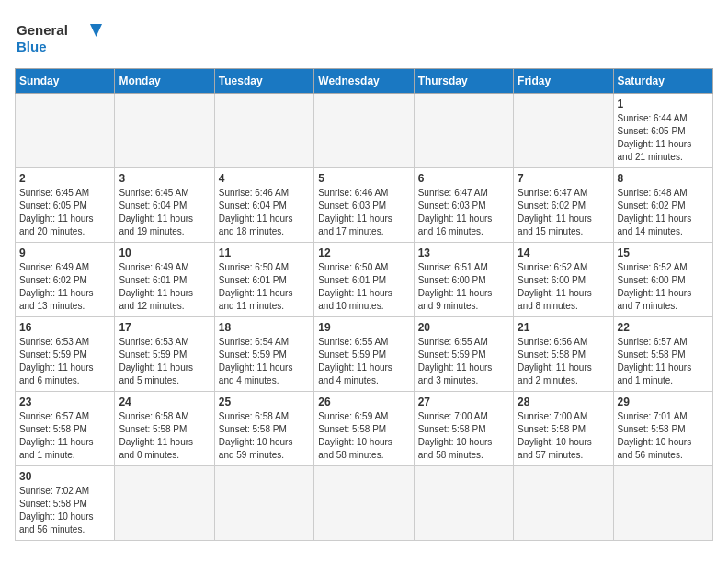 This screenshot has width=728, height=563. What do you see at coordinates (264, 81) in the screenshot?
I see `weekday-header-tuesday: Tuesday` at bounding box center [264, 81].